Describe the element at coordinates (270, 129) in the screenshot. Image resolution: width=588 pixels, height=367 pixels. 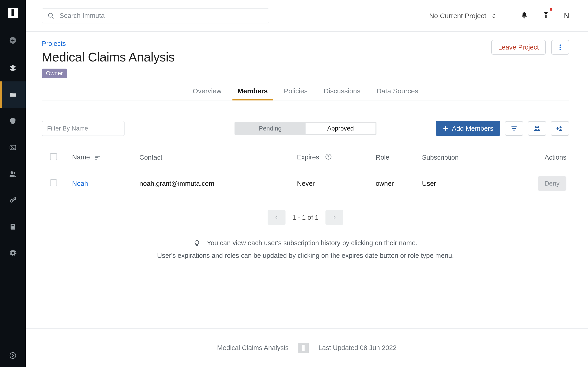
I see `segment-pending: Pending` at that location.